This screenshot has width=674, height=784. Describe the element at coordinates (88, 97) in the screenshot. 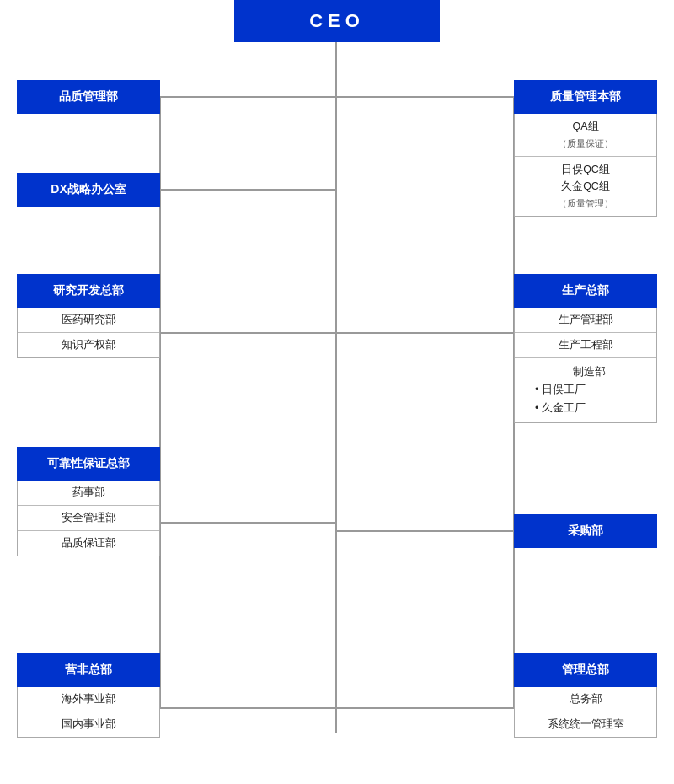

I see `dept-pinzhi-header: 品质管理部` at that location.